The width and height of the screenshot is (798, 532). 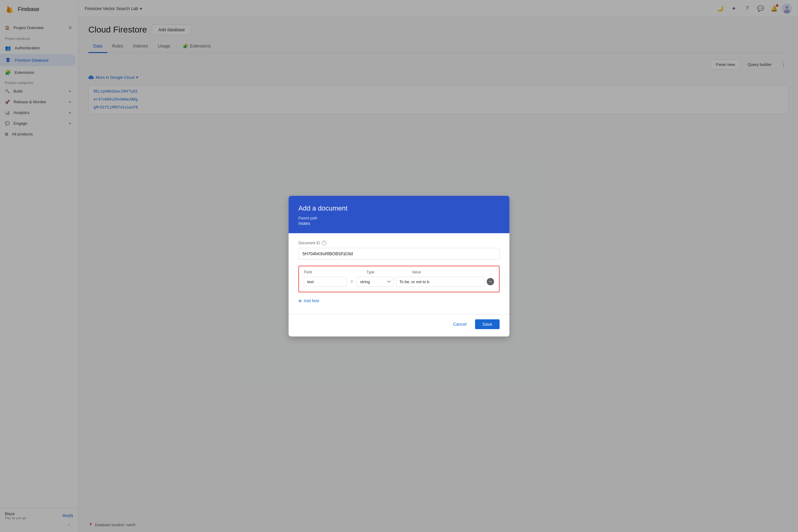 What do you see at coordinates (300, 301) in the screenshot?
I see `add-field-plus-icon: ⊕` at bounding box center [300, 301].